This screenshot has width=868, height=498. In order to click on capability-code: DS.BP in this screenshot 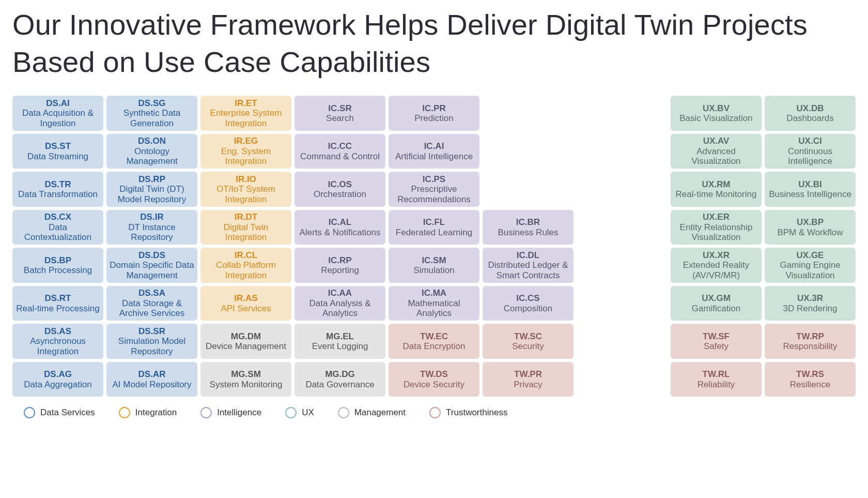, I will do `click(58, 261)`.